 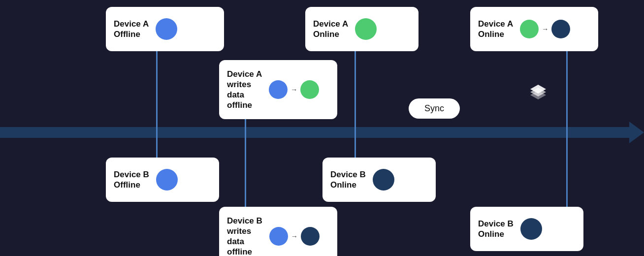 I want to click on card-device-online-center-icons, so click(x=366, y=29).